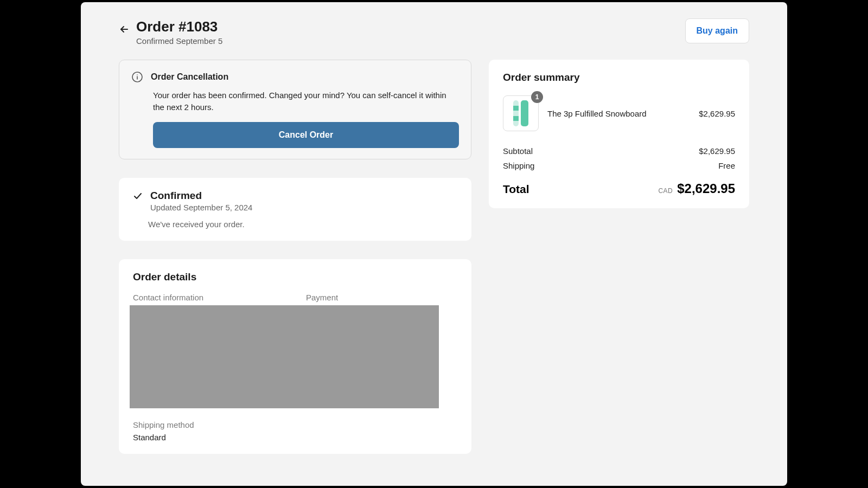  I want to click on info-icon, so click(137, 77).